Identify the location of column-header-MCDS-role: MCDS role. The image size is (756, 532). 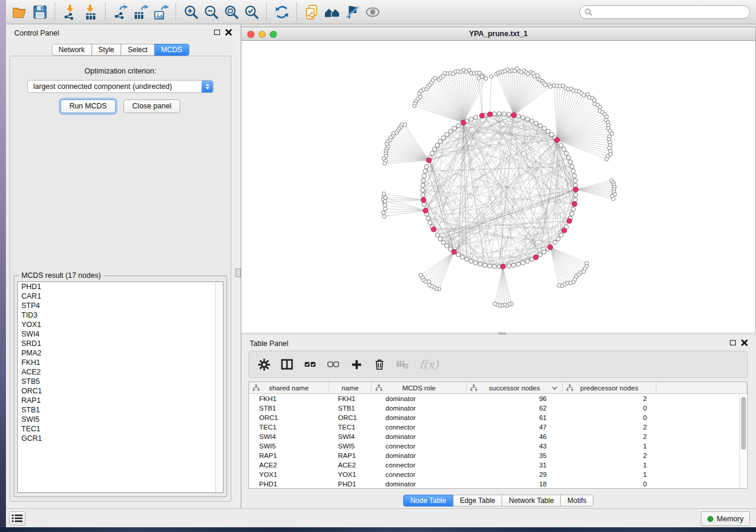
(419, 387).